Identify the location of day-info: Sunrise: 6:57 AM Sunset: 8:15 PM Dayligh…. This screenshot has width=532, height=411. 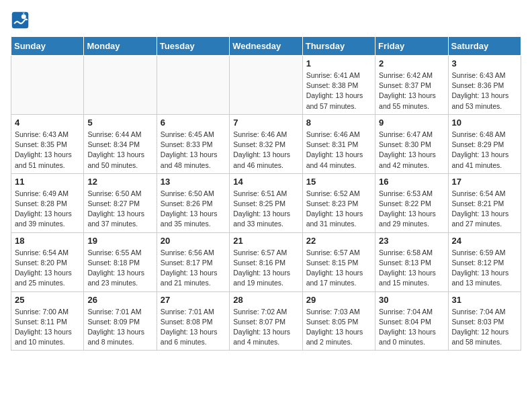
(339, 269).